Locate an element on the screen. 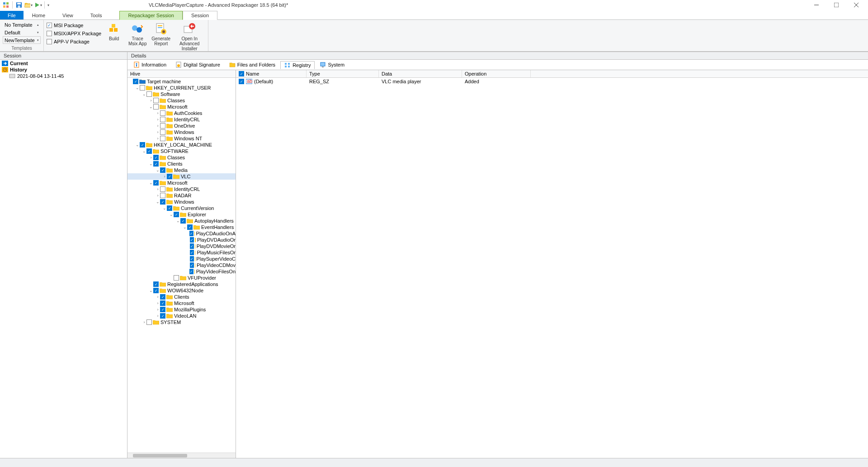  app-icon is located at coordinates (6, 5).